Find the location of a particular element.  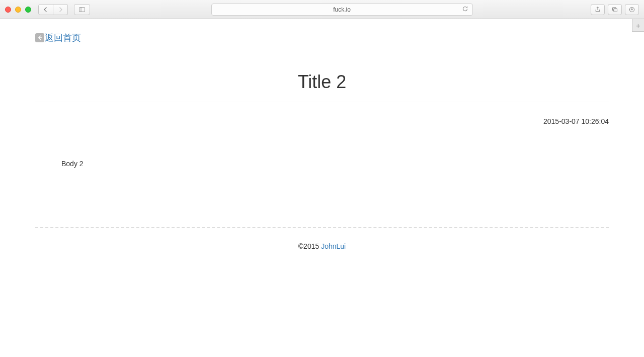

url-text: fuck.io is located at coordinates (342, 10).